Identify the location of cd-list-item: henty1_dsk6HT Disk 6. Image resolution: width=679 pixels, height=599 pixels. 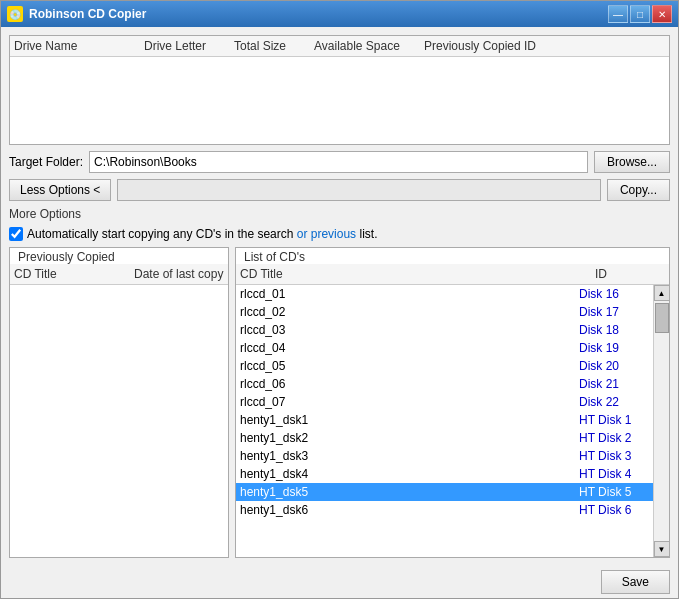
(444, 510).